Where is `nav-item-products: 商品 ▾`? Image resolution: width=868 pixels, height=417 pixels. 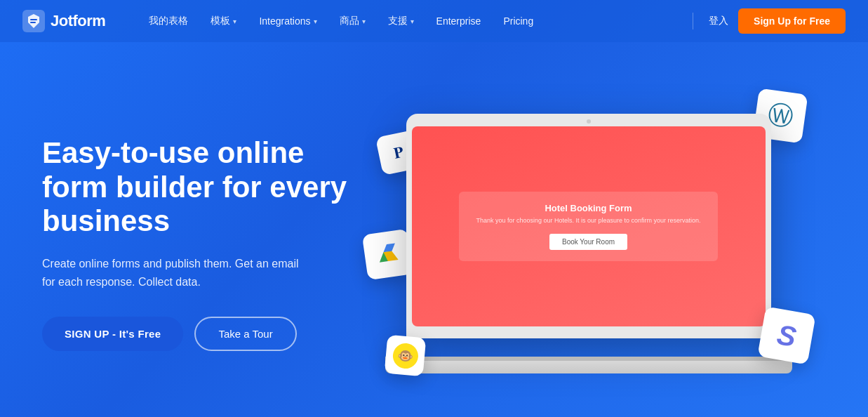 nav-item-products: 商品 ▾ is located at coordinates (352, 21).